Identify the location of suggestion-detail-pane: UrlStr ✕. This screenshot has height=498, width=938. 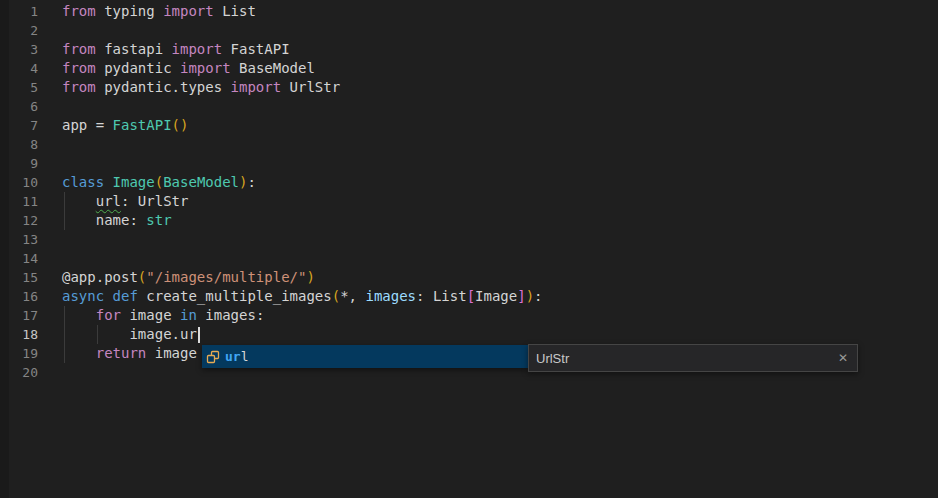
(693, 358).